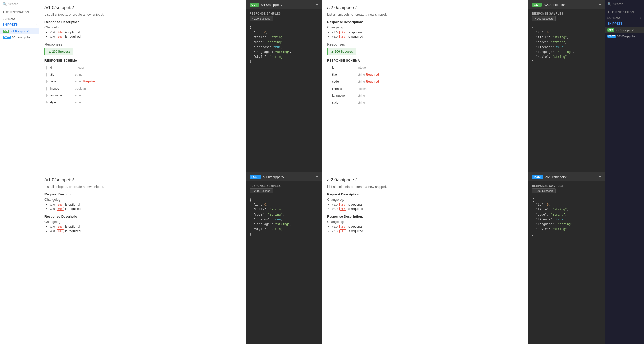 The width and height of the screenshot is (644, 344). What do you see at coordinates (554, 5) in the screenshot?
I see `v2-dark-path: /v2.0/snippets/` at bounding box center [554, 5].